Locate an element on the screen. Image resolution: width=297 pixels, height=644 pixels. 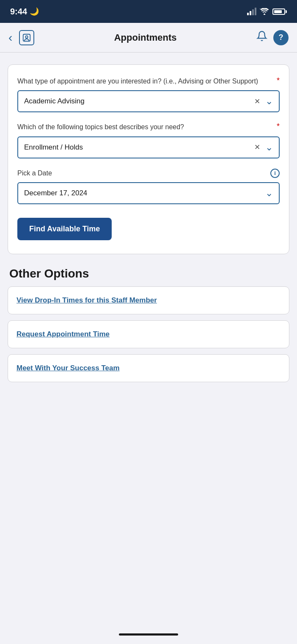
request-appointment-link: Request Appointment Time is located at coordinates (63, 334).